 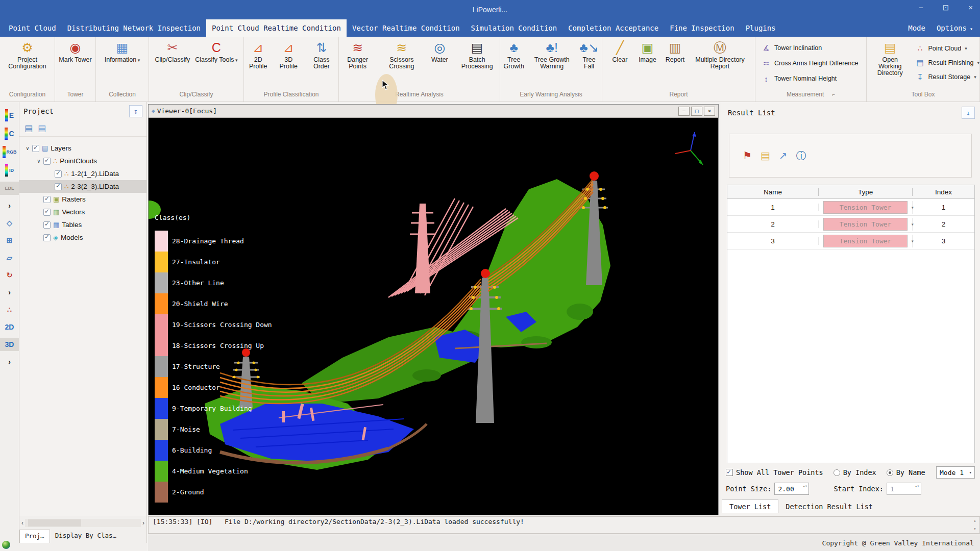 What do you see at coordinates (83, 523) in the screenshot?
I see `scrollbar-track` at bounding box center [83, 523].